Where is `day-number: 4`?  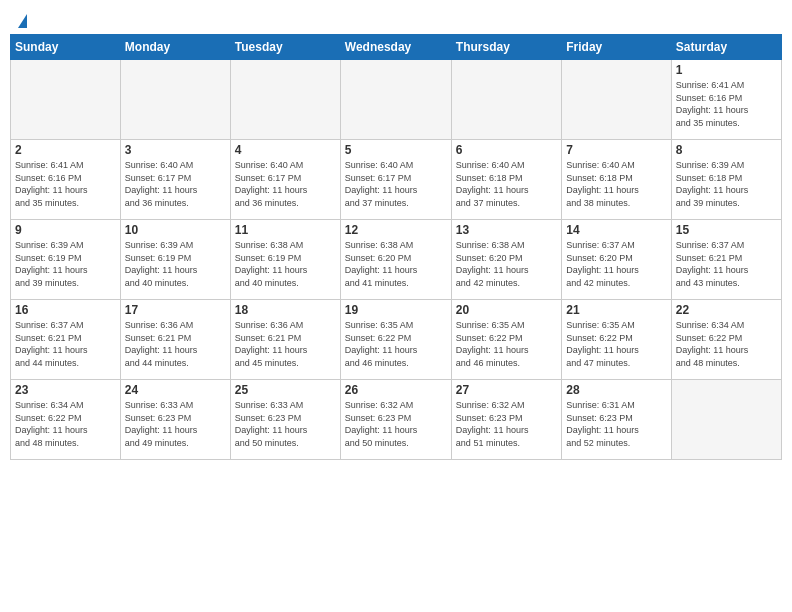 day-number: 4 is located at coordinates (286, 150).